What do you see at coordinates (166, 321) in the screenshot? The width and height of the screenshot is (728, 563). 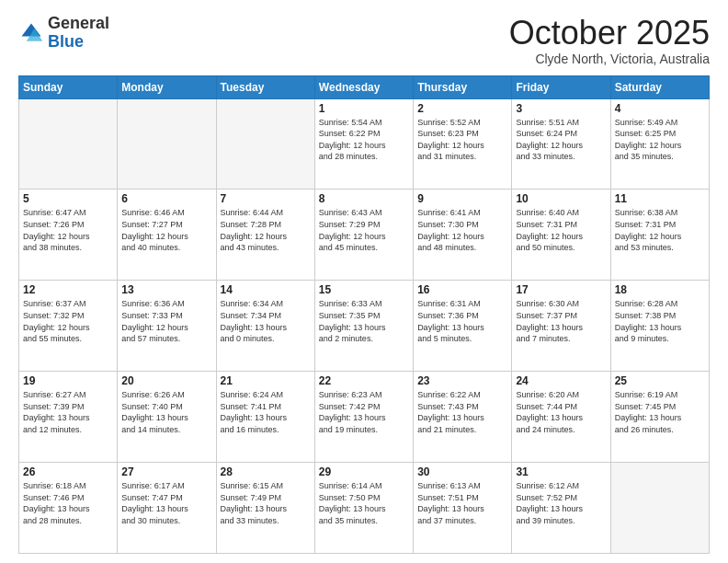 I see `day-info: Sunrise: 6:36 AM Sunset: 7:33 PM Dayligh…` at bounding box center [166, 321].